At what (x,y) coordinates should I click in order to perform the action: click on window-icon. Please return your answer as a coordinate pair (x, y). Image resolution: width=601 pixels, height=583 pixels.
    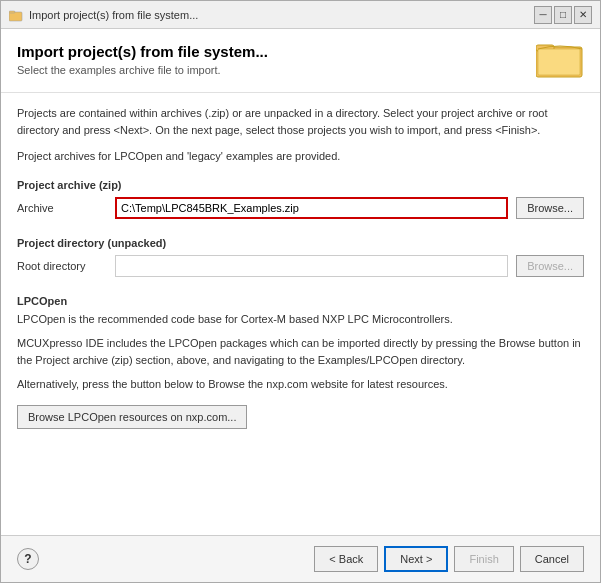
    Looking at the image, I should click on (16, 15).